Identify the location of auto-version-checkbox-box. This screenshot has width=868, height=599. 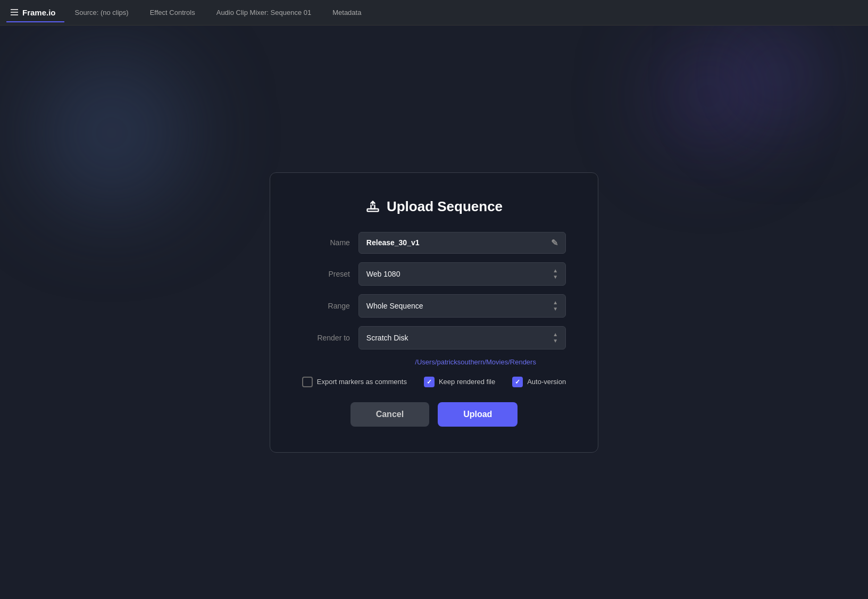
(518, 382).